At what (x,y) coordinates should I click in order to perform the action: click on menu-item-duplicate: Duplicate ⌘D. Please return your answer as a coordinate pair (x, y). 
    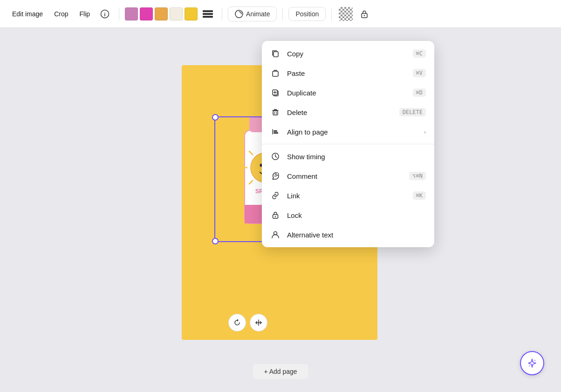
    Looking at the image, I should click on (348, 93).